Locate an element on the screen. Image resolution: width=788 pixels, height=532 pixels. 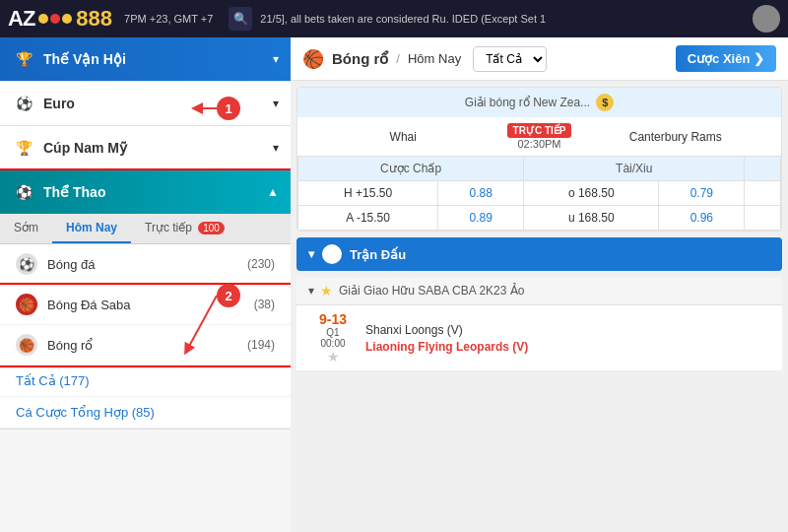
topbar-time: 7PM +23, GMT +7 is located at coordinates (168, 19).